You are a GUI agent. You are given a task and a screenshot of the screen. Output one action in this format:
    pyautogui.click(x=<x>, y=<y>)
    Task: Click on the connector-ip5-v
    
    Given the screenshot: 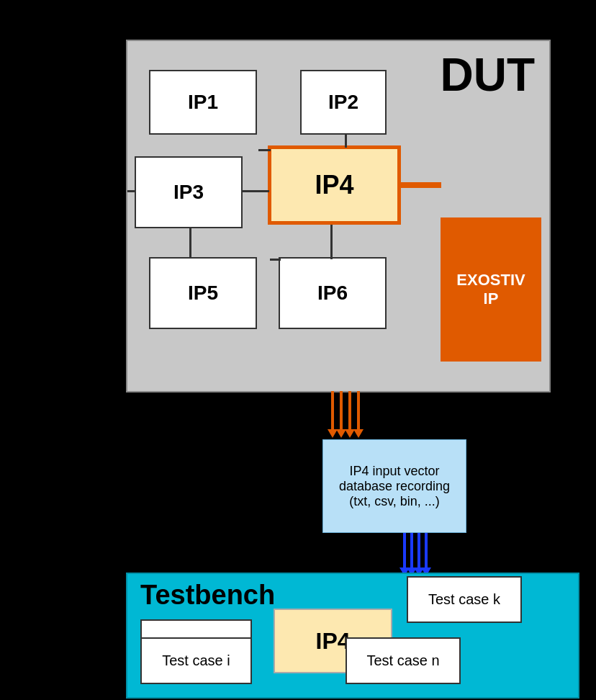 What is the action you would take?
    pyautogui.click(x=190, y=243)
    